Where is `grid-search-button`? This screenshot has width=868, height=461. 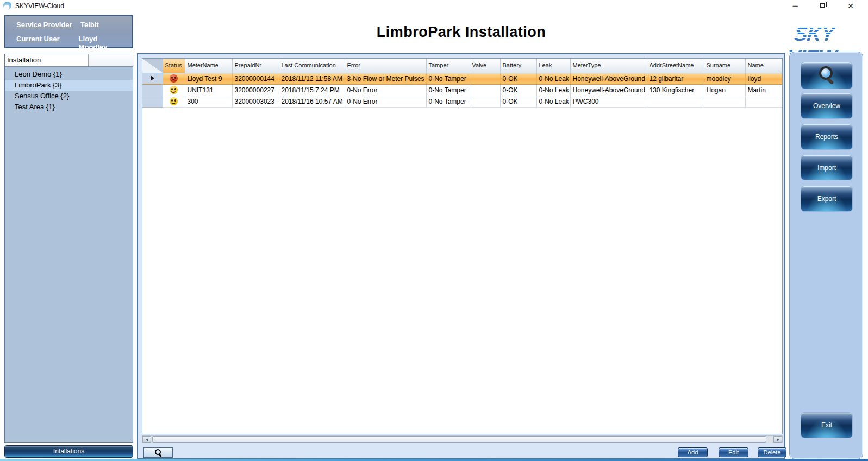 grid-search-button is located at coordinates (158, 453).